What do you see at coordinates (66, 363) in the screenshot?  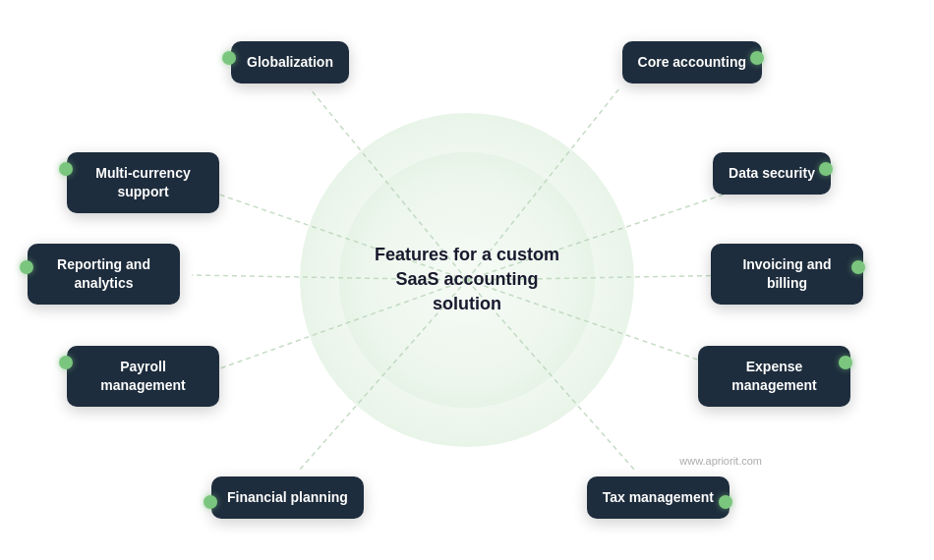 I see `dot-payroll` at bounding box center [66, 363].